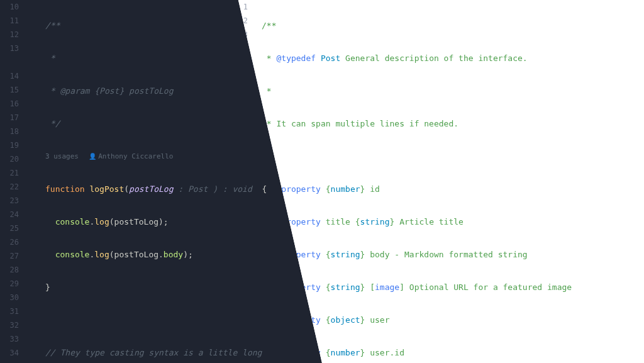  Describe the element at coordinates (14, 180) in the screenshot. I see `left-gutter: 10 11 12 13 14 15 16 17 18 19 20 21 22 2…` at that location.